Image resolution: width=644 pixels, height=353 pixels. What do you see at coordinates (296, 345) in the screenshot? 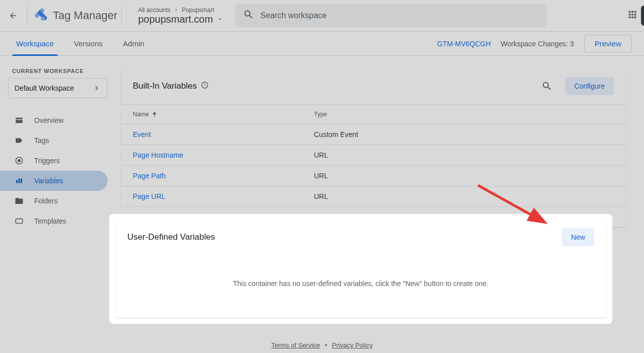
I see `tos-link: Terms of Service` at bounding box center [296, 345].